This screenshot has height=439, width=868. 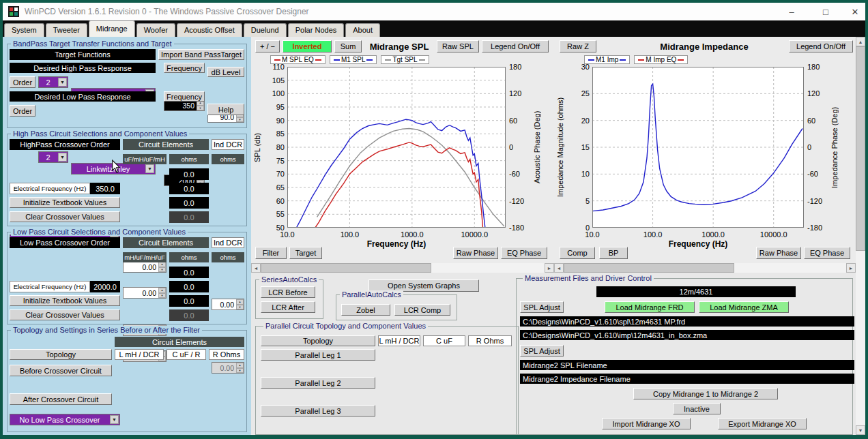 What do you see at coordinates (792, 12) in the screenshot?
I see `minimize-button: –` at bounding box center [792, 12].